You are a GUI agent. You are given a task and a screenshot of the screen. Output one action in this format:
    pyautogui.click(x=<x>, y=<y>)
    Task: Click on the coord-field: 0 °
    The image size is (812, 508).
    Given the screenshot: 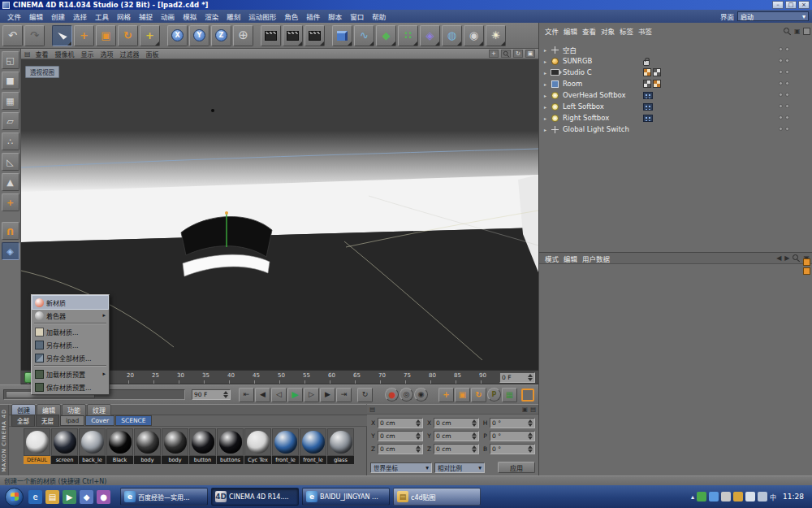 What is the action you would take?
    pyautogui.click(x=512, y=423)
    